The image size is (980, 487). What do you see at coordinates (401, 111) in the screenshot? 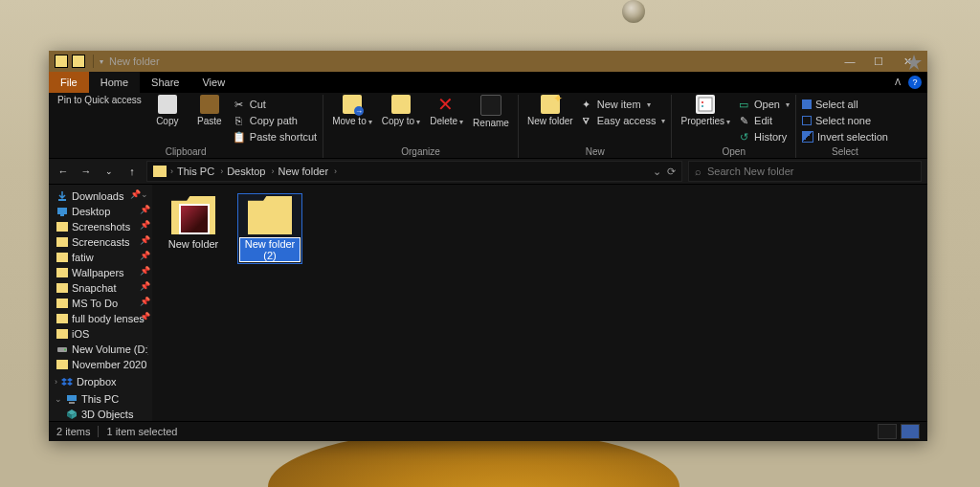
I see `copy-to-button: Copy to▾` at bounding box center [401, 111].